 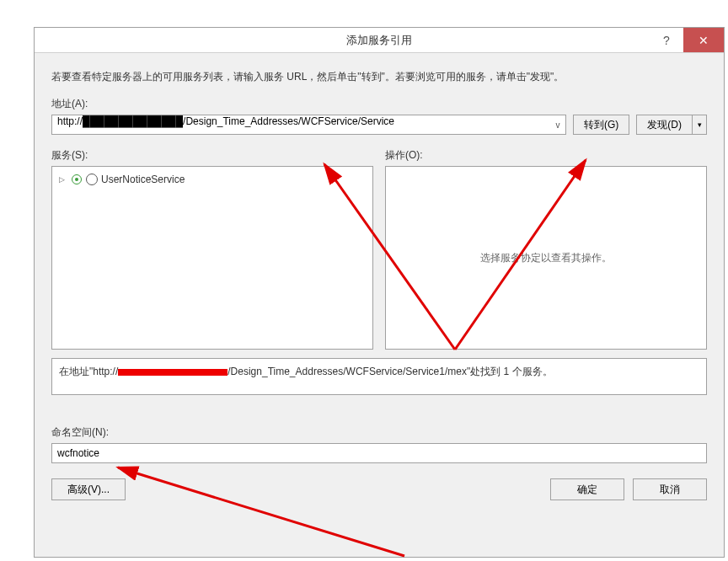 What do you see at coordinates (63, 179) in the screenshot?
I see `tree-expand-icon: ▷` at bounding box center [63, 179].